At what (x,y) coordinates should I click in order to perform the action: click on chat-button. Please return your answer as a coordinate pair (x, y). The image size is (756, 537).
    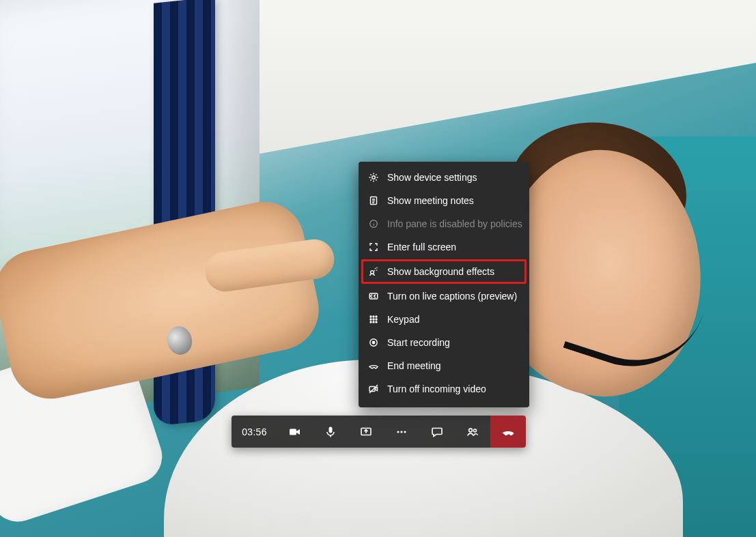
    Looking at the image, I should click on (437, 431).